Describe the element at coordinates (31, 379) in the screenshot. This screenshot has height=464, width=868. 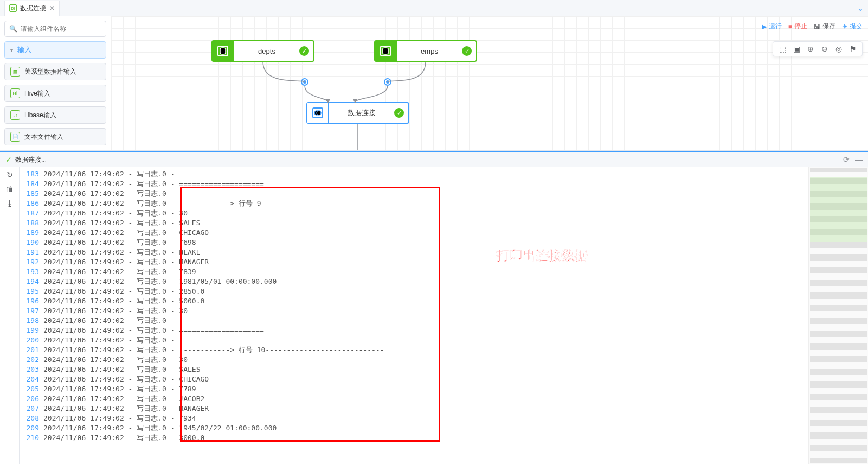
I see `line-number: 204` at that location.